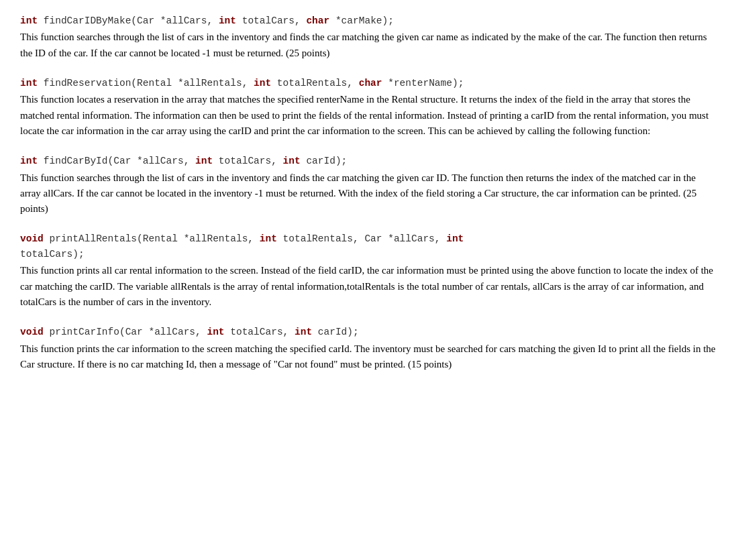 The height and width of the screenshot is (560, 736). What do you see at coordinates (368, 271) in the screenshot?
I see `section-printAllRentals: void printAllRentals(Rental *allRentals,…` at bounding box center [368, 271].